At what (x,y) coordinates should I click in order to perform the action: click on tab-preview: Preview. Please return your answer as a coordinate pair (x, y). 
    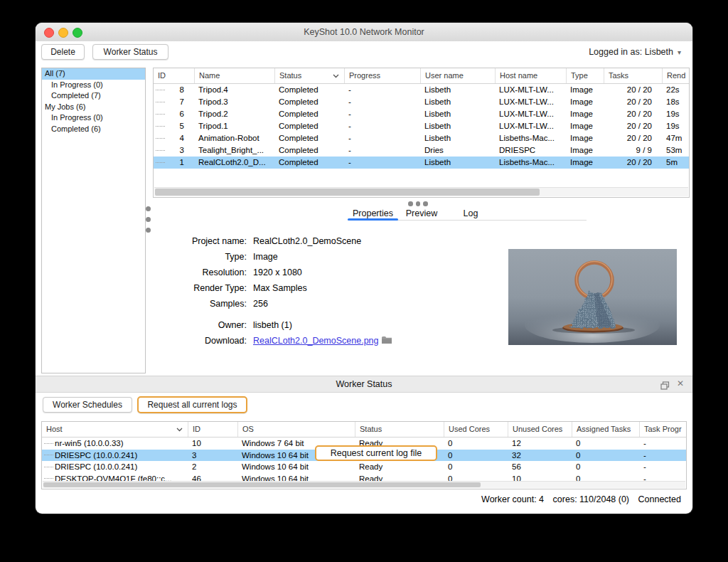
    Looking at the image, I should click on (422, 213).